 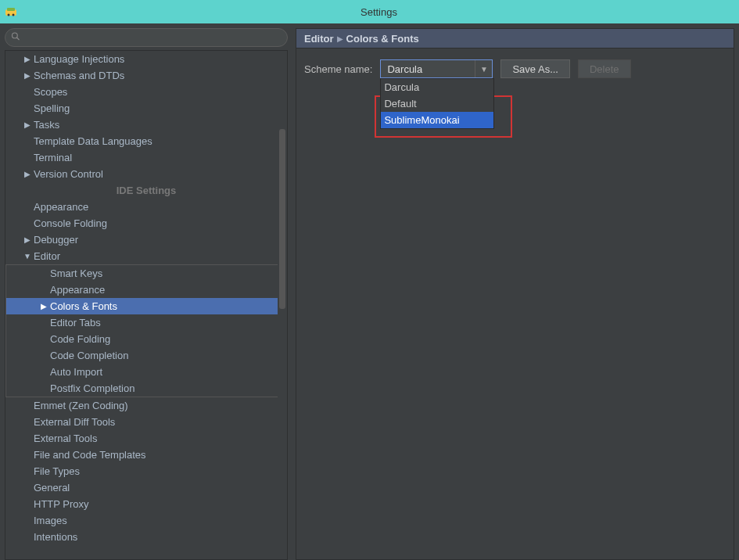 I want to click on tree-label: File and Code Templates, so click(x=90, y=455).